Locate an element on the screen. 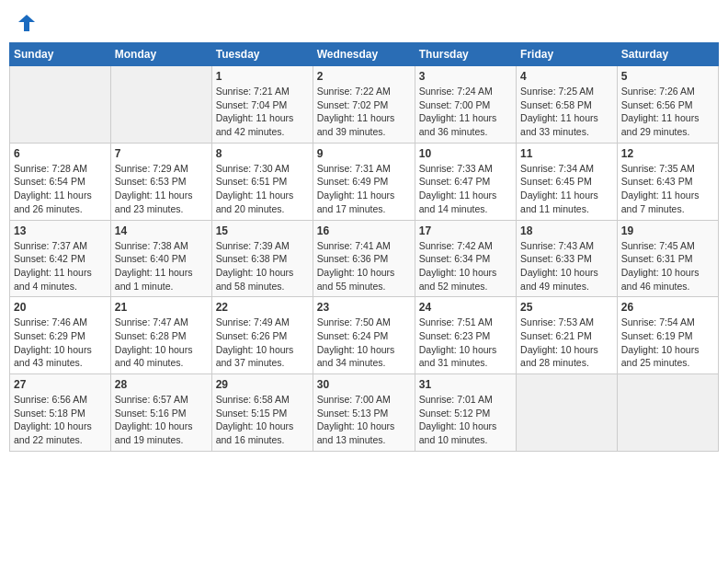  calendar-cell: 18Sunrise: 7:43 AMSunset: 6:33 PMDayligh… is located at coordinates (567, 259).